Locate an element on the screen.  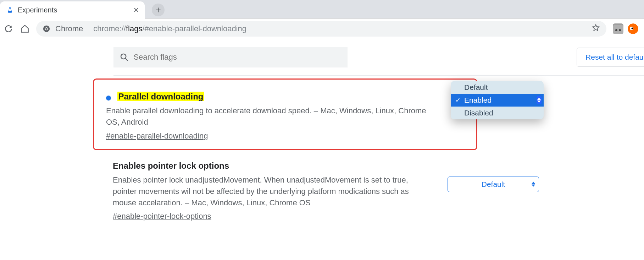
header-row: Reset all to default is located at coordinates (379, 58).